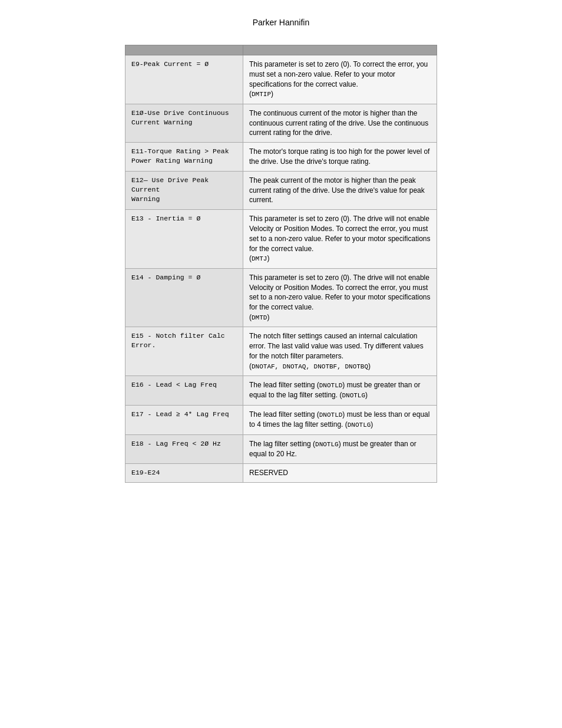  I want to click on error-code-cell: E19-E24, so click(184, 473).